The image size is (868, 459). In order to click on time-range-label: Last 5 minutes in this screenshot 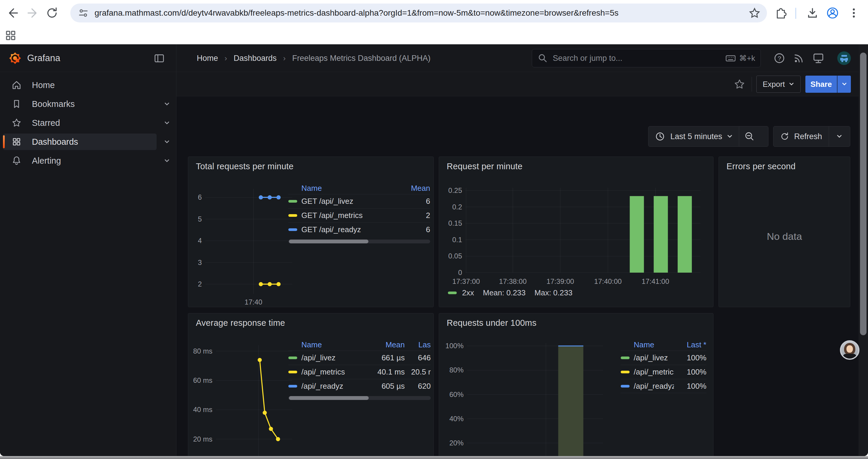, I will do `click(696, 137)`.